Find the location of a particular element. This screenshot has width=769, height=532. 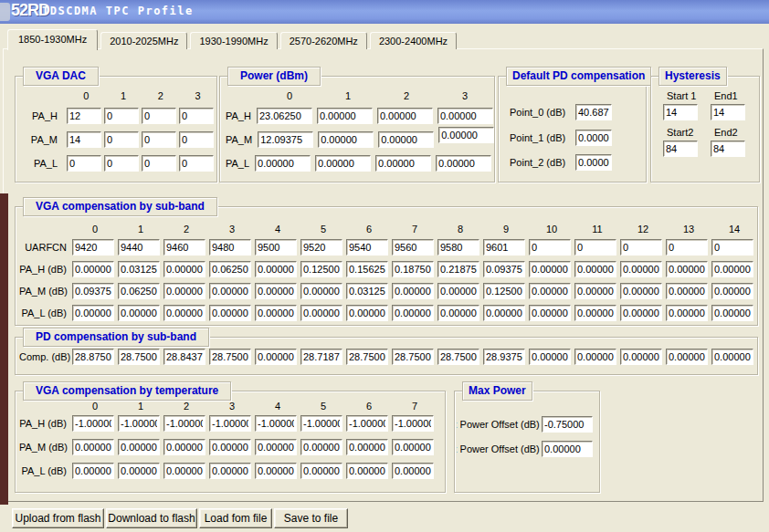

tab-1850-1930mhz: 1850-1930MHz is located at coordinates (53, 40).